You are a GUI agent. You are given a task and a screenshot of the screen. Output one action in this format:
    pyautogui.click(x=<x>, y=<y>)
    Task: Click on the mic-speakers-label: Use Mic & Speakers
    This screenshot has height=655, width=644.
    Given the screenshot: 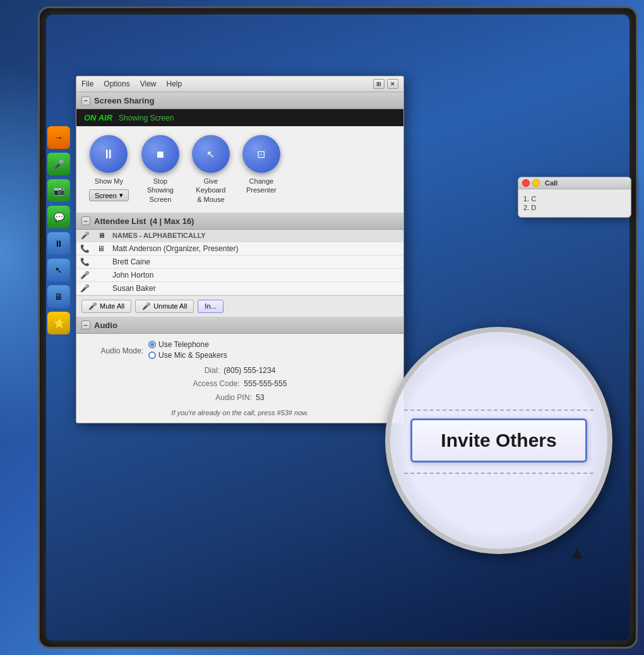 What is the action you would take?
    pyautogui.click(x=193, y=355)
    